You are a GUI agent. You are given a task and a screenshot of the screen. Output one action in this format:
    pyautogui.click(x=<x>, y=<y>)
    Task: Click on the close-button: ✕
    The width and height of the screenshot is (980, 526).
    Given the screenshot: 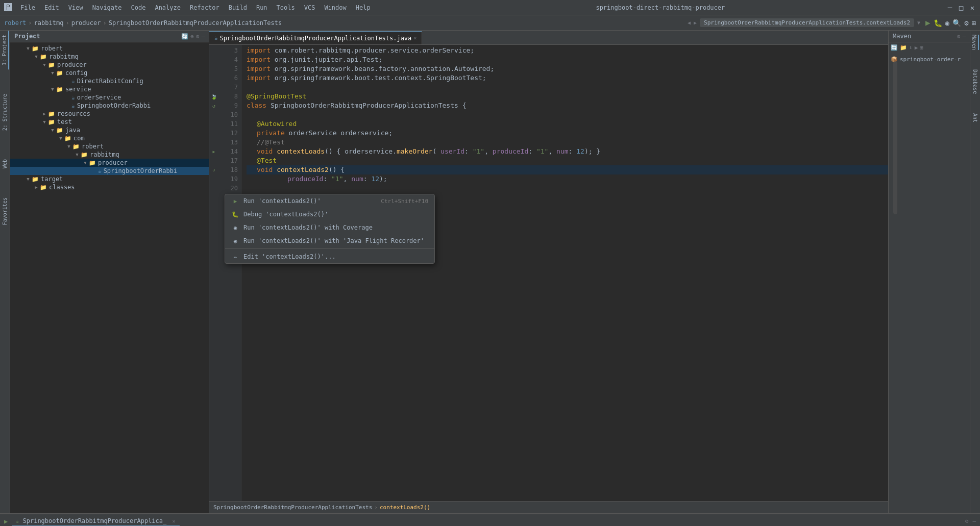 What is the action you would take?
    pyautogui.click(x=972, y=8)
    